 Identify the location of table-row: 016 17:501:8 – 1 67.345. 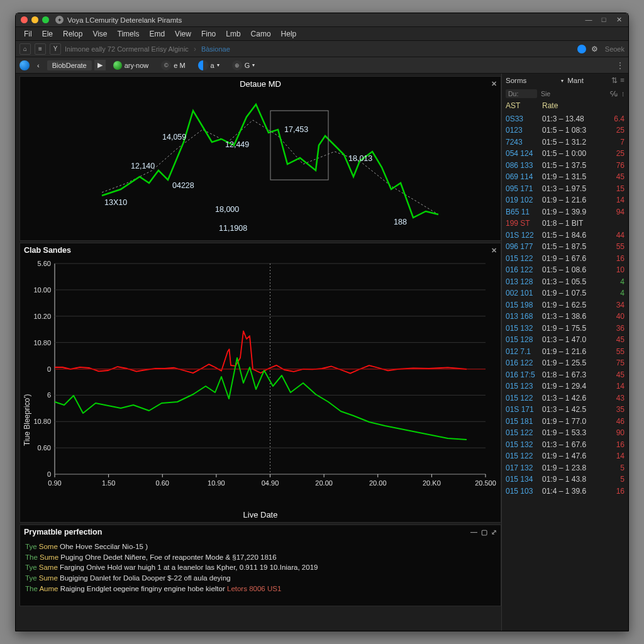
(565, 375).